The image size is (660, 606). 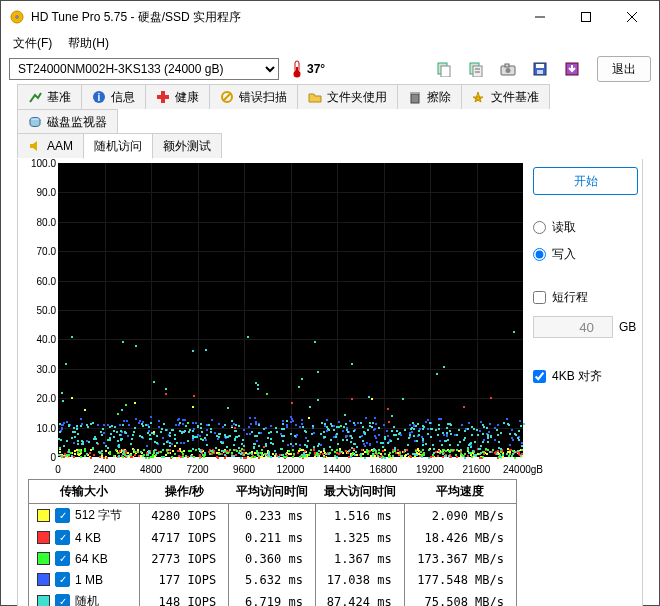 I want to click on tab-errorscan: 错误扫描, so click(x=254, y=96).